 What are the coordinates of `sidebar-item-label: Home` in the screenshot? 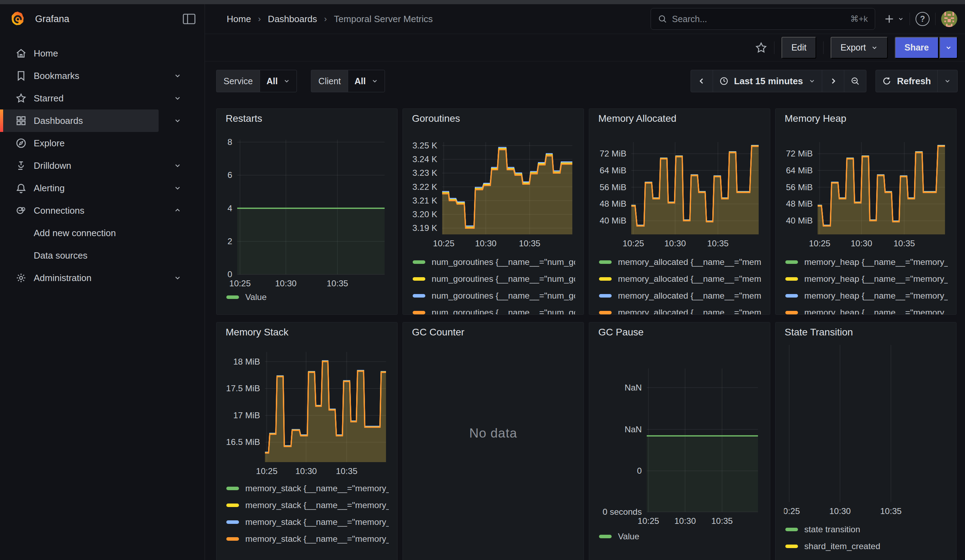 It's located at (46, 54).